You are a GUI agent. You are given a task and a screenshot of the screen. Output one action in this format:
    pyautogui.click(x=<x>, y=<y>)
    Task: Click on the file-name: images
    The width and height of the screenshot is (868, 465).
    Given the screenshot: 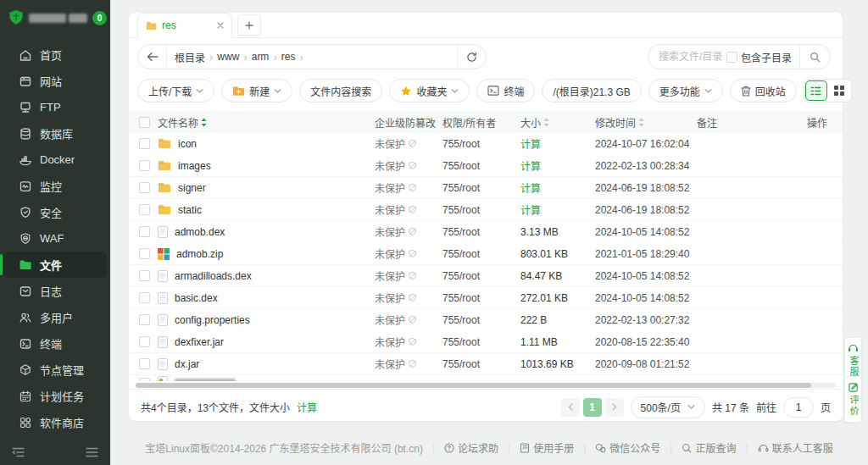 What is the action you would take?
    pyautogui.click(x=195, y=166)
    